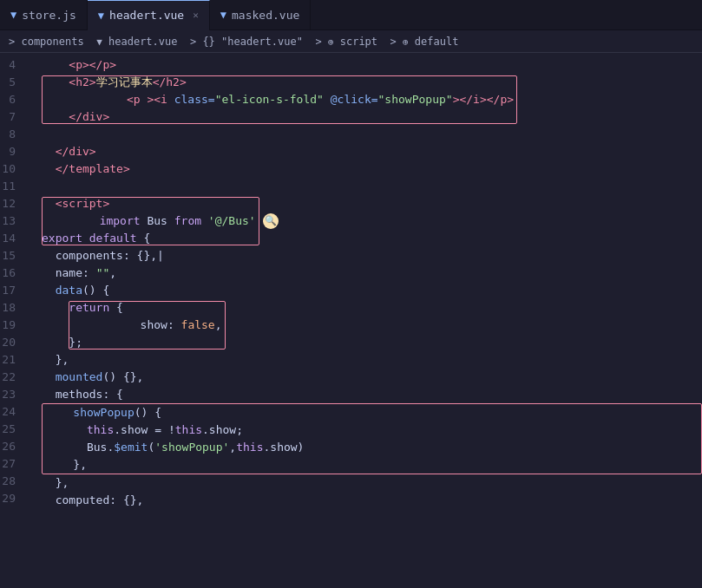 This screenshot has width=702, height=588. Describe the element at coordinates (16, 321) in the screenshot. I see `line-numbers: 4 5 6 7 8 9 10 11 12 13 14 15 16 17 18 1…` at that location.